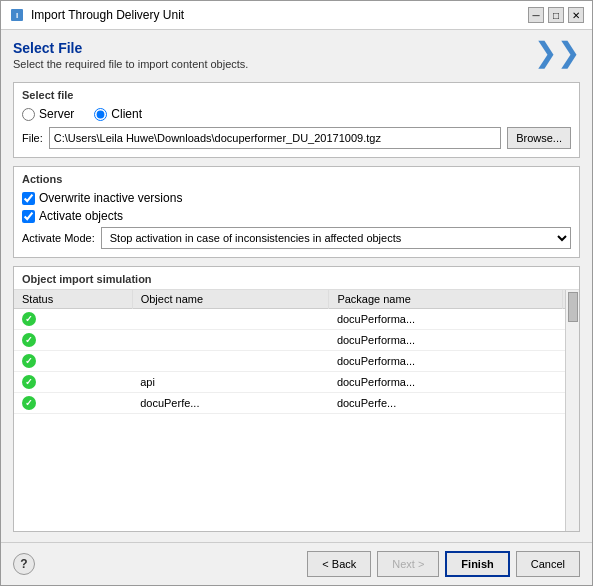 The image size is (593, 586). Describe the element at coordinates (130, 55) in the screenshot. I see `page-header: Select File Select the required file to …` at that location.